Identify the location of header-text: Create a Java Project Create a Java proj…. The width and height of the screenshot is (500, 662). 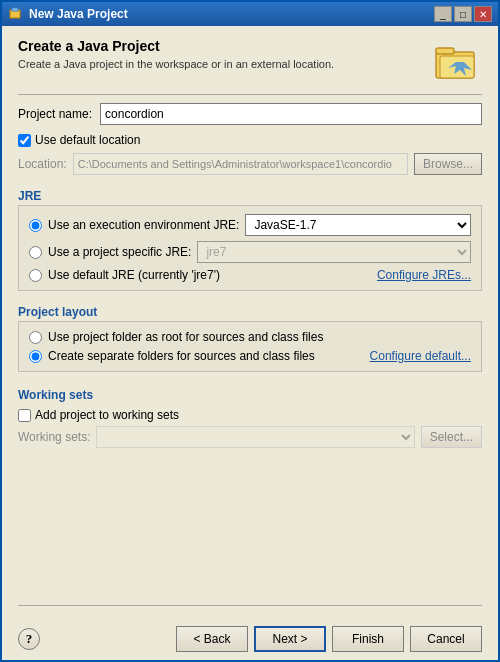
(176, 54).